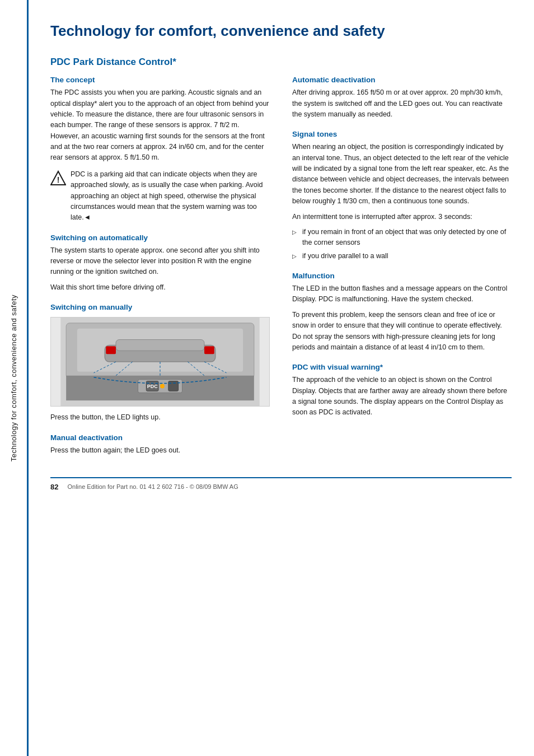 The height and width of the screenshot is (756, 534). Describe the element at coordinates (13, 378) in the screenshot. I see `sidebar: Technology for comfort, convenience and …` at that location.